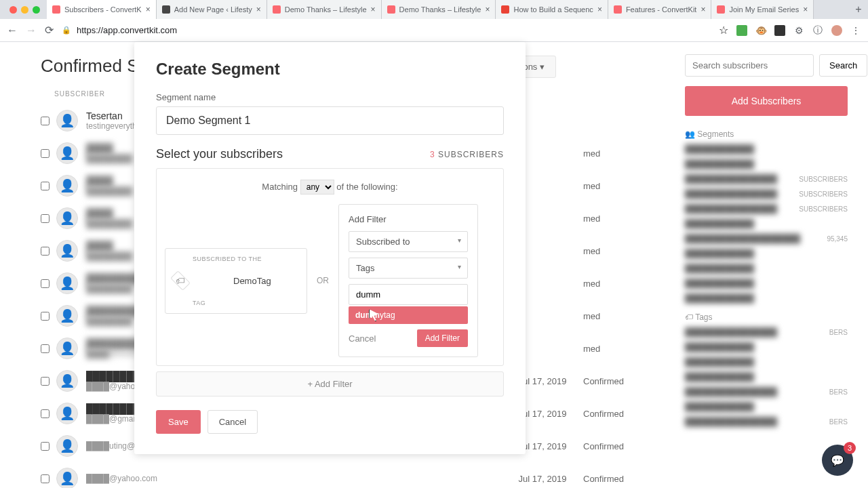  Describe the element at coordinates (662, 9) in the screenshot. I see `tab-title: Features - ConvertKit` at that location.